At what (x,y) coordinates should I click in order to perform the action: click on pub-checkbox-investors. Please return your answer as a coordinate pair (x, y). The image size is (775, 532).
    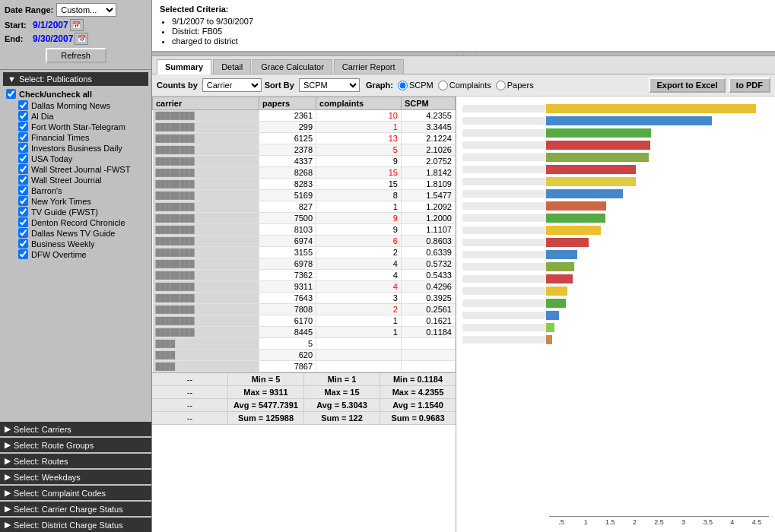
    Looking at the image, I should click on (23, 147).